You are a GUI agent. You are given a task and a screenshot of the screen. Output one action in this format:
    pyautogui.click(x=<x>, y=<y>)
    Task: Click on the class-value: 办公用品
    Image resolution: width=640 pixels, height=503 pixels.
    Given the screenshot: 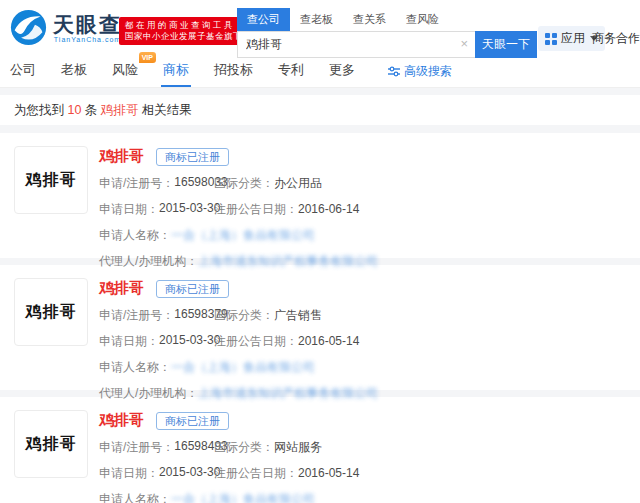 What is the action you would take?
    pyautogui.click(x=298, y=183)
    